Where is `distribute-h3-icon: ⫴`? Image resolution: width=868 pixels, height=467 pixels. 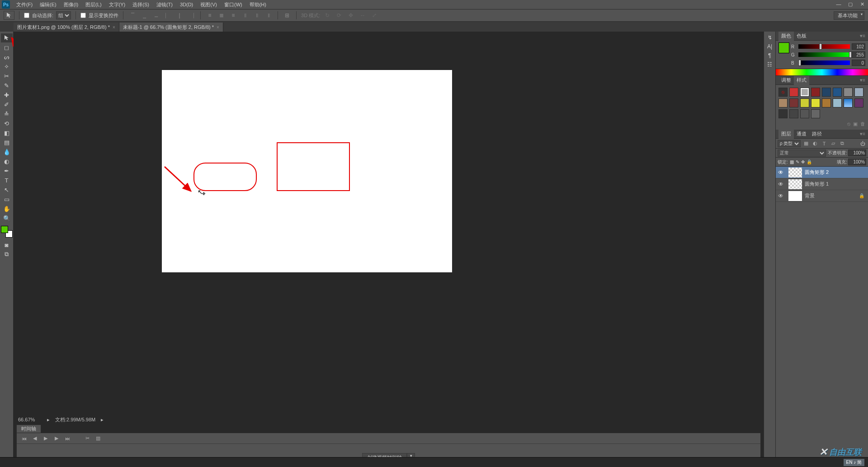 distribute-h3-icon: ⫴ is located at coordinates (269, 15).